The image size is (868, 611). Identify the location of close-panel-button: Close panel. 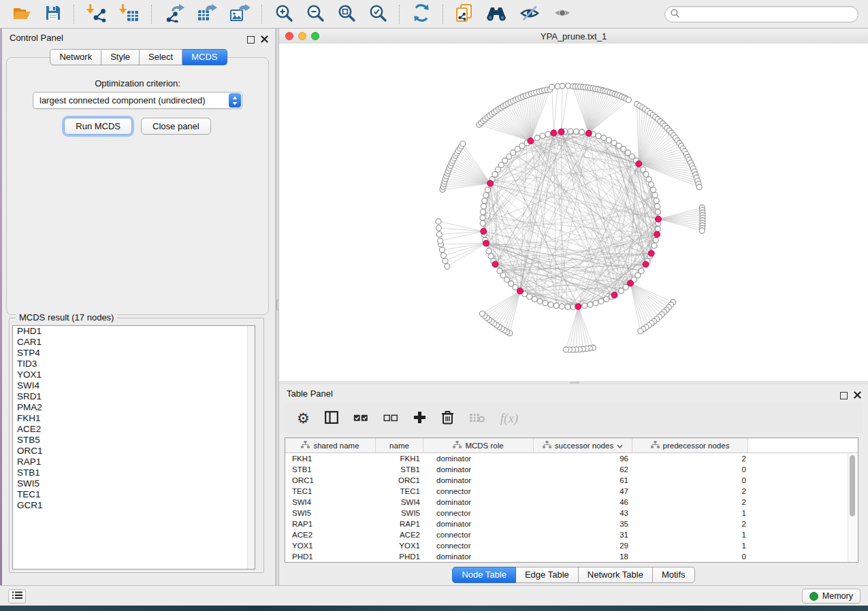
(176, 127).